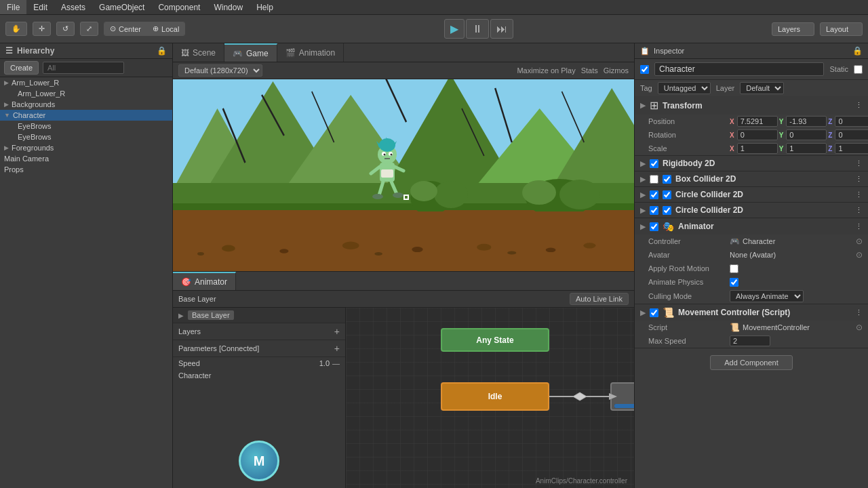 This screenshot has width=868, height=488. What do you see at coordinates (751, 363) in the screenshot?
I see `add-component-btn: Add Component` at bounding box center [751, 363].